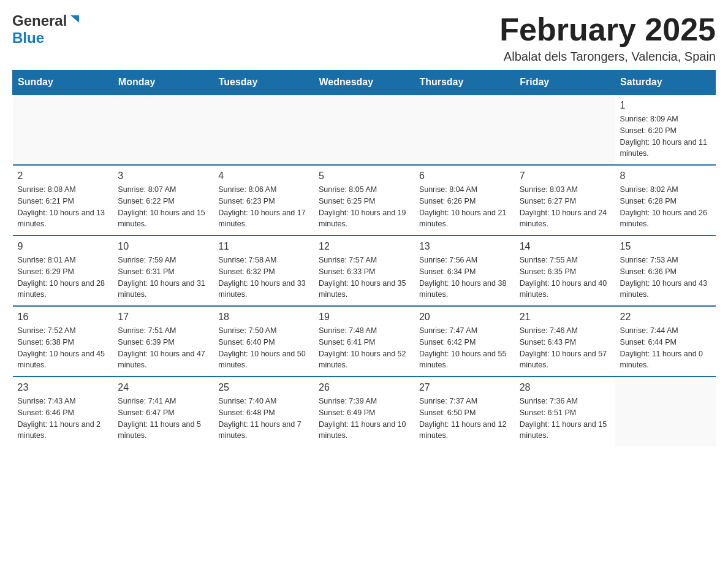 The image size is (728, 563). I want to click on day-info: Sunrise: 8:06 AM Sunset: 6:23 PM Dayligh…, so click(264, 207).